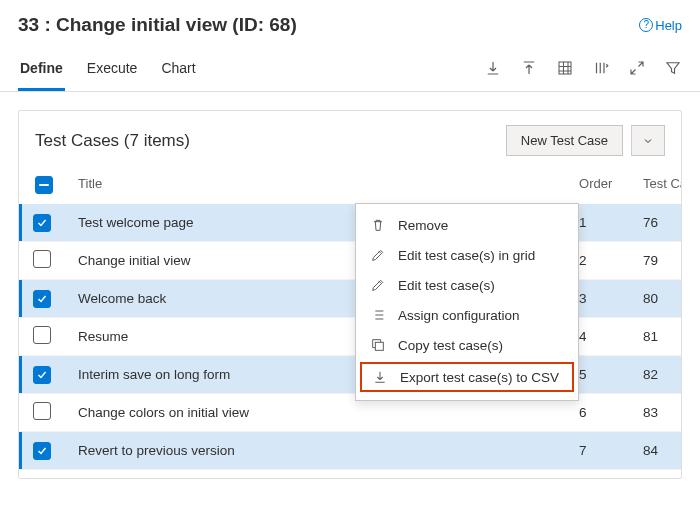 This screenshot has height=510, width=700. Describe the element at coordinates (467, 255) in the screenshot. I see `menu-item-edit-test-case-s-in-grid: Edit test case(s) in grid` at that location.